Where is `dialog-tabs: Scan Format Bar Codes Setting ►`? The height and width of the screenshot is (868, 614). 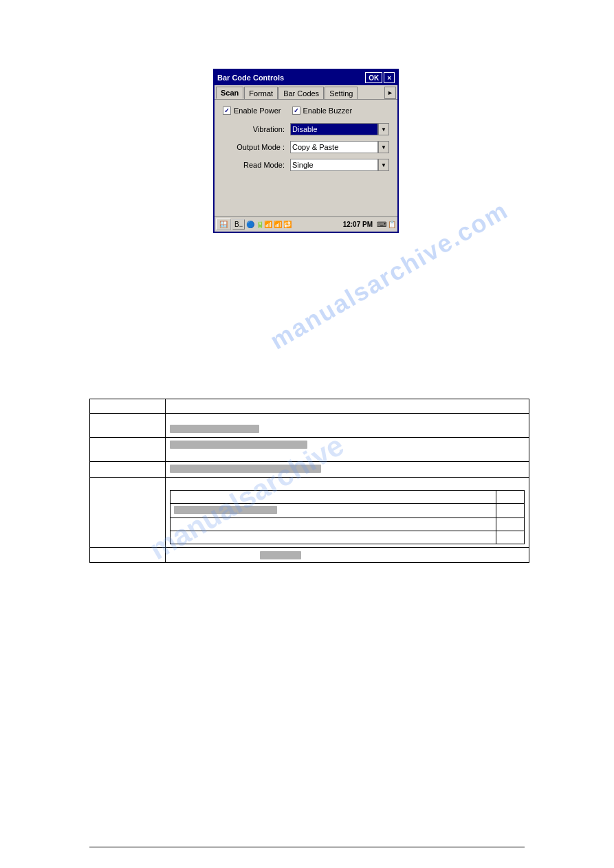
dialog-tabs: Scan Format Bar Codes Setting ► is located at coordinates (306, 92).